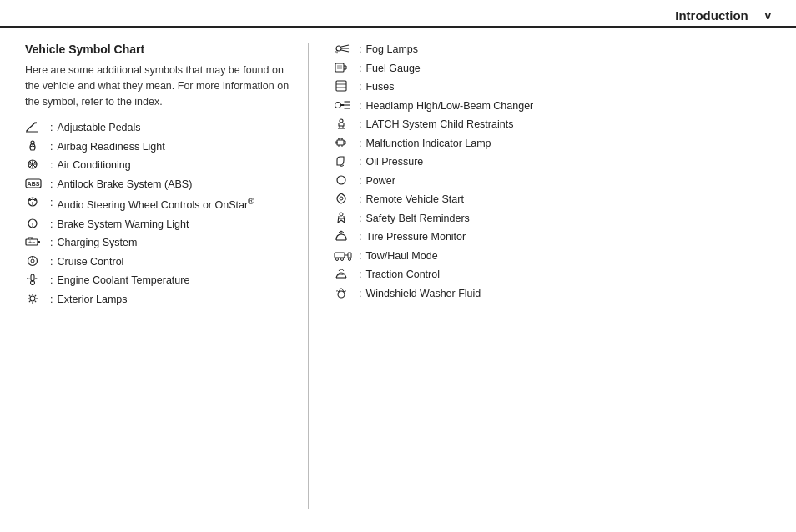 This screenshot has height=532, width=796. I want to click on adjustable-pedals-label: Adjustable Pedals, so click(174, 128).